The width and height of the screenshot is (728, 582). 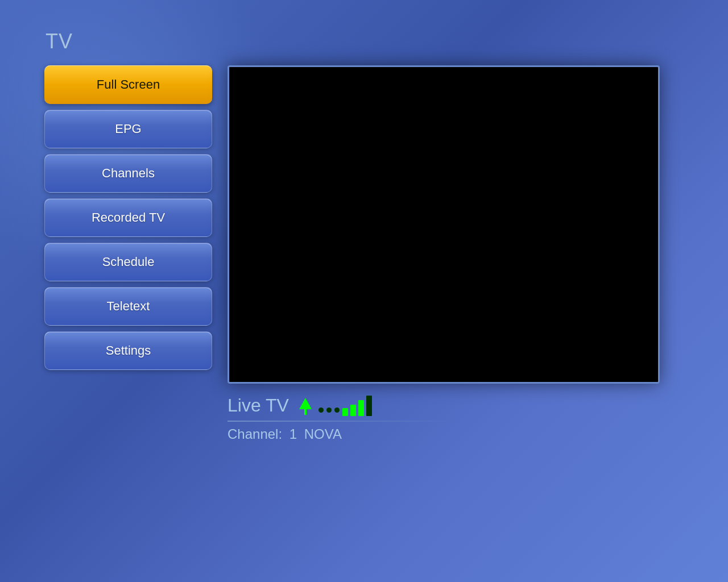 I want to click on tv-info-panel: Live TV, so click(x=341, y=418).